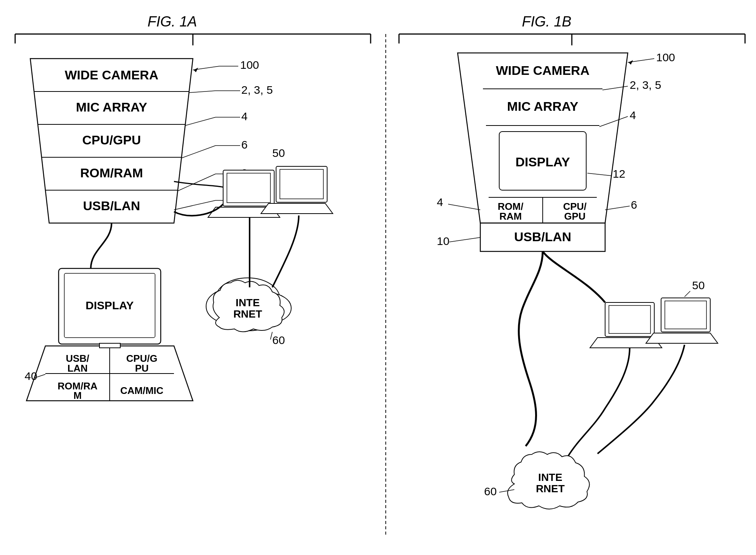 The height and width of the screenshot is (555, 756). What do you see at coordinates (112, 140) in the screenshot?
I see `fig1a-cpu-gpu: CPU/GPU` at bounding box center [112, 140].